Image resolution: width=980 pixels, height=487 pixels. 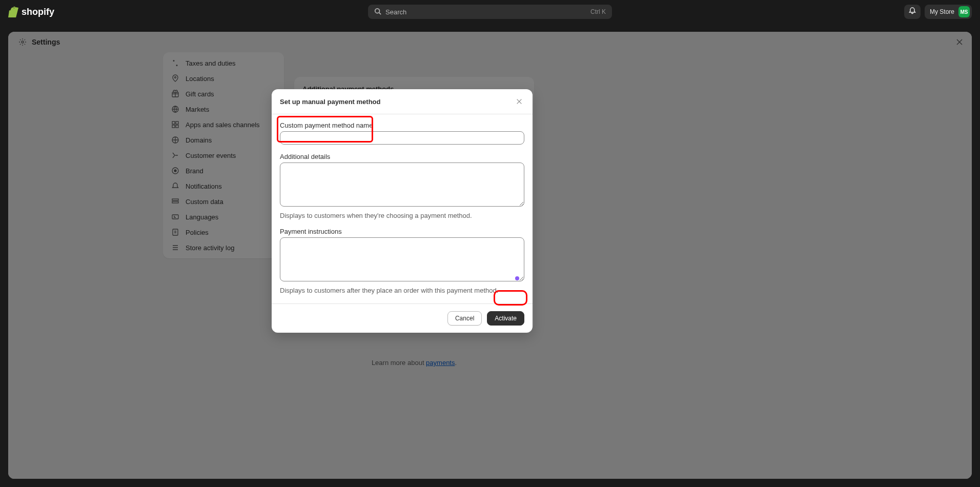 What do you see at coordinates (912, 12) in the screenshot?
I see `bell-icon` at bounding box center [912, 12].